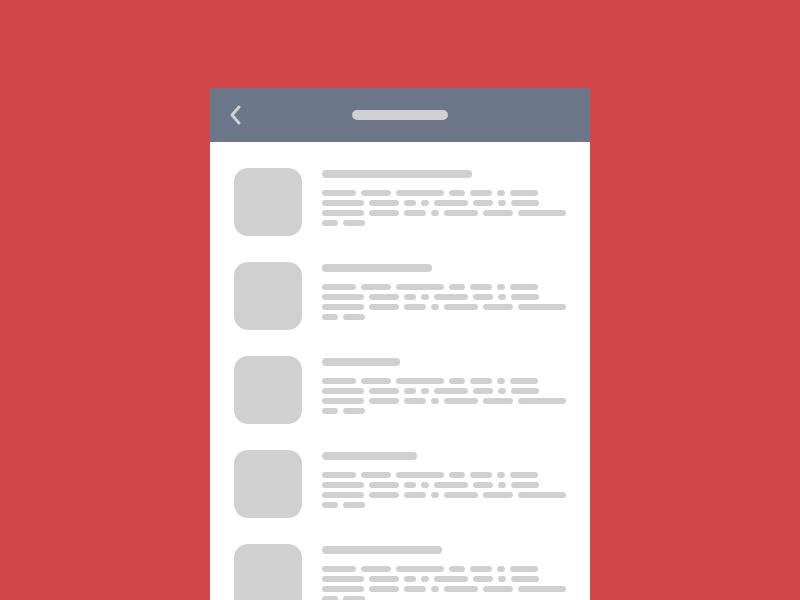  Describe the element at coordinates (400, 115) in the screenshot. I see `page-title` at that location.